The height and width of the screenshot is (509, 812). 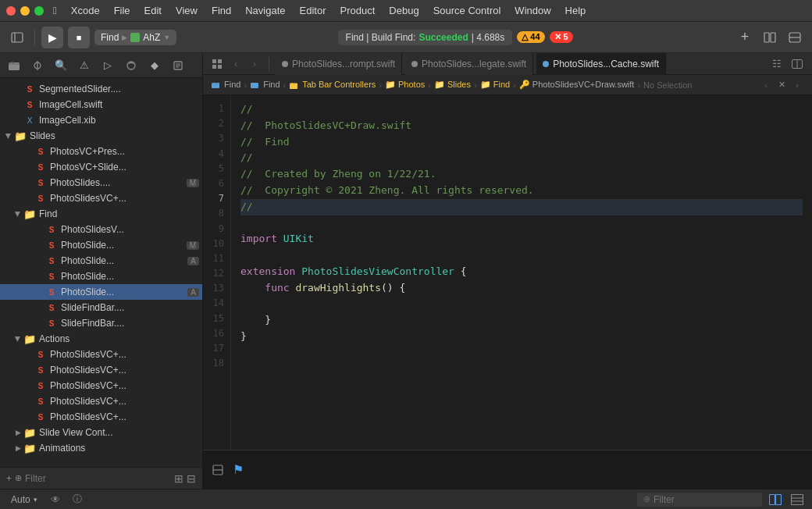 I want to click on tree-item-photosvc-pres: S PhotosVC+Pres..., so click(x=102, y=151).